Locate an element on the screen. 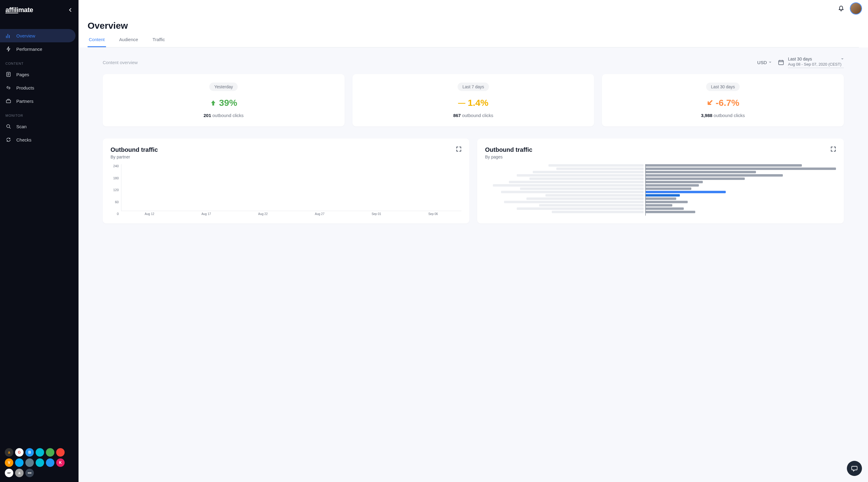 The image size is (868, 482). chart-subtitle: By pages is located at coordinates (509, 157).